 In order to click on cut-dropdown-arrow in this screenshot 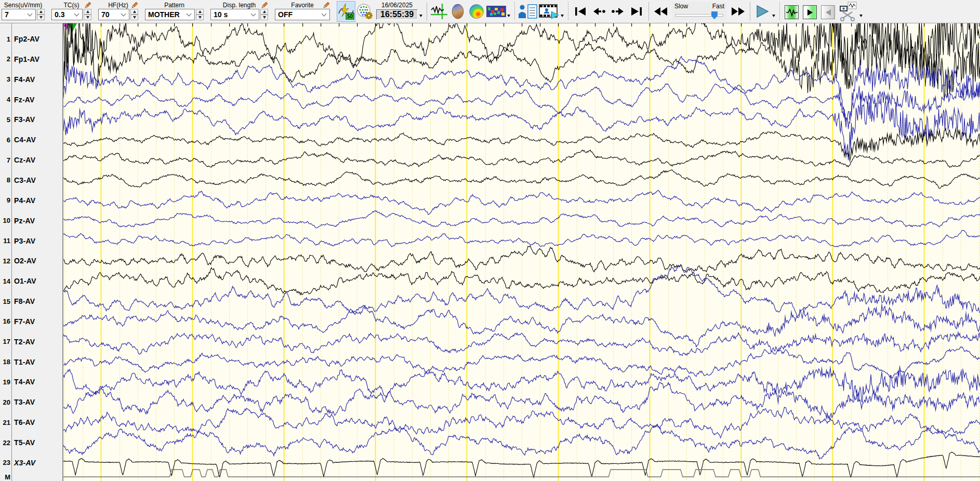, I will do `click(861, 16)`.